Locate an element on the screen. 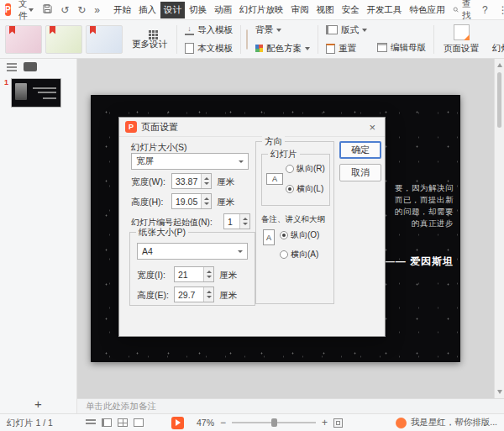  notes-landscape-label: 横向(A) is located at coordinates (304, 255).